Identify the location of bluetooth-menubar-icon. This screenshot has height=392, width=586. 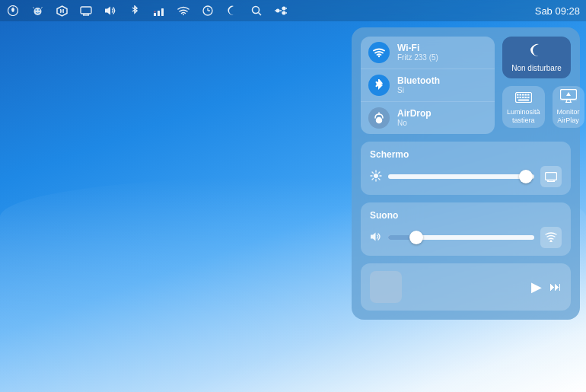
(135, 11).